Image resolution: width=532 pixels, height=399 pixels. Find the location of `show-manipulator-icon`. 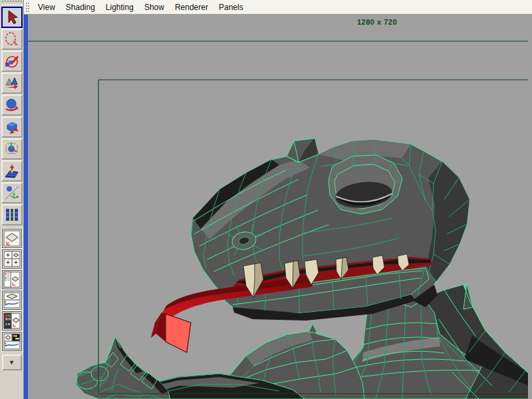

show-manipulator-icon is located at coordinates (12, 193).